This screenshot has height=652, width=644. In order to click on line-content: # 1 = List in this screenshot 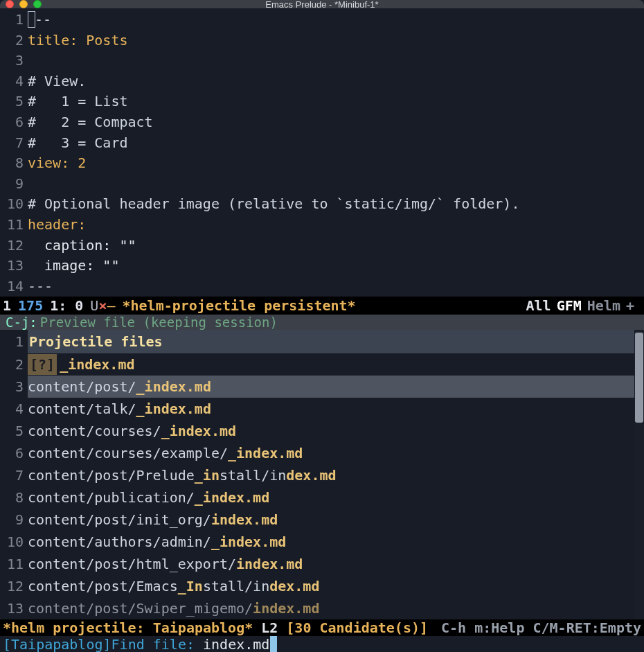, I will do `click(78, 102)`.